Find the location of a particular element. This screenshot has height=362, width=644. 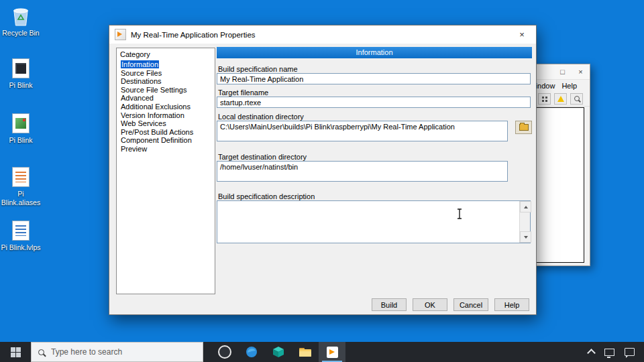

category-header: Category is located at coordinates (166, 55).